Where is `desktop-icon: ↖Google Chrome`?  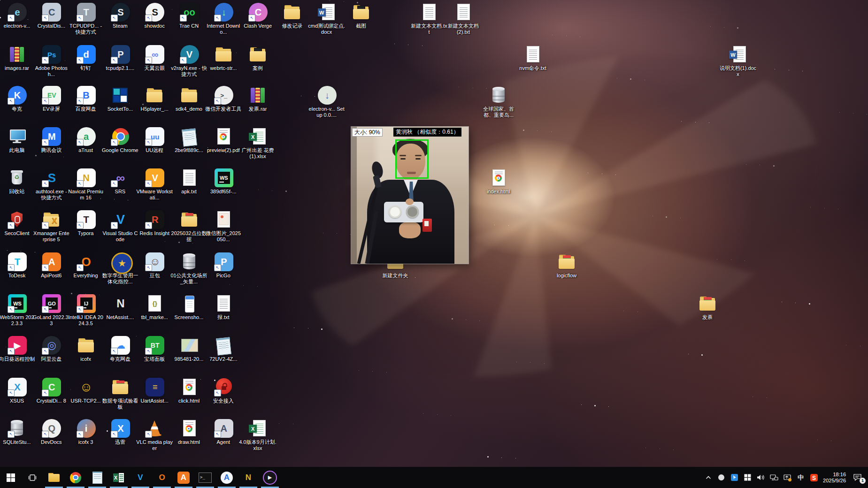
desktop-icon: ↖Google Chrome is located at coordinates (120, 140).